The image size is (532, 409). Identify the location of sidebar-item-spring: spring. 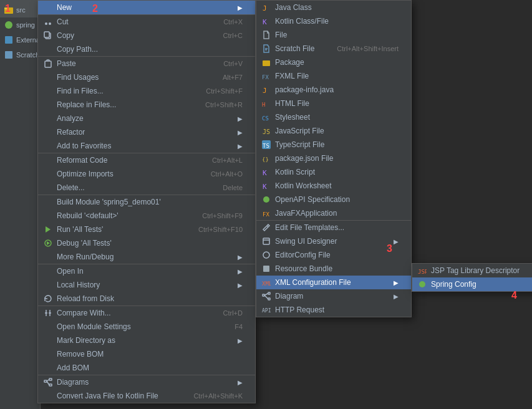
(20, 25).